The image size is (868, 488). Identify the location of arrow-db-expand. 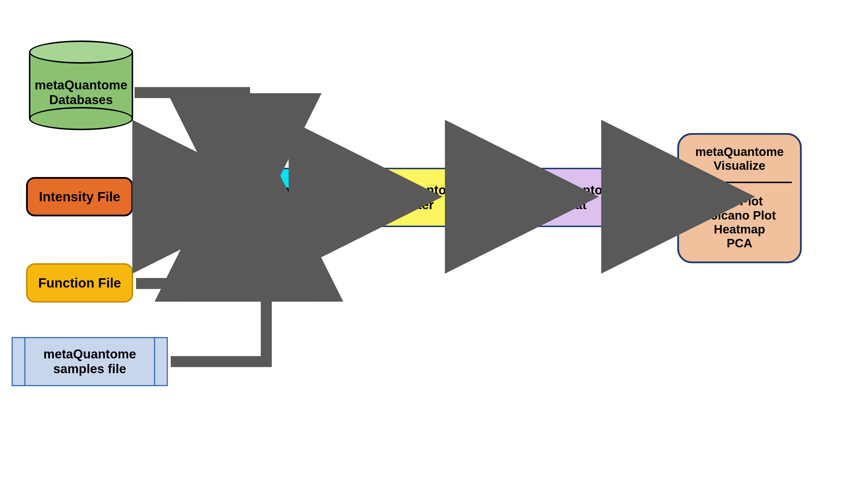
(189, 124).